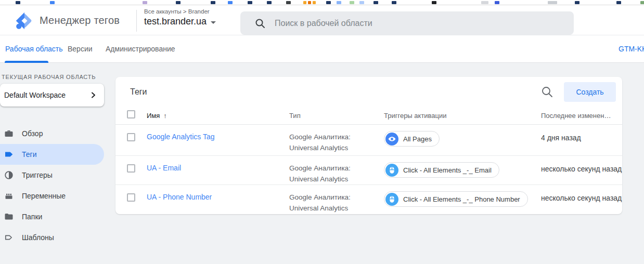 Image resolution: width=644 pixels, height=264 pixels. What do you see at coordinates (415, 115) in the screenshot?
I see `column-header-triggers: Триггеры активации` at bounding box center [415, 115].